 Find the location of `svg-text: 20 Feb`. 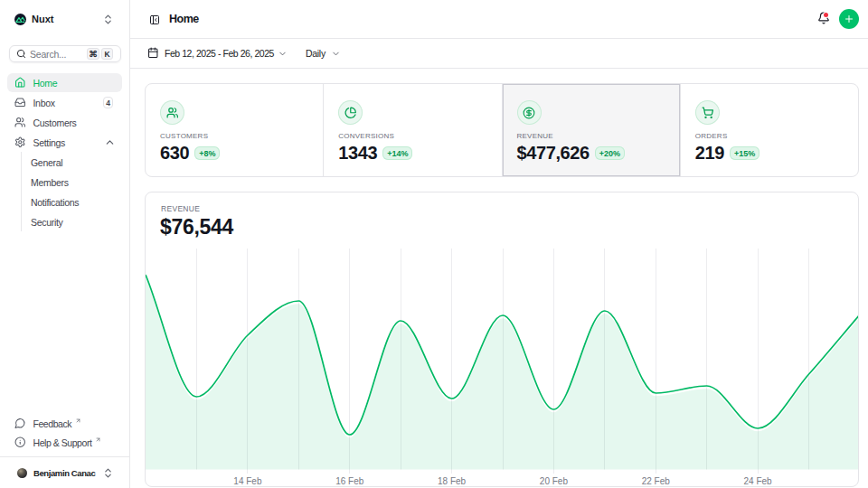

svg-text: 20 Feb is located at coordinates (554, 481).